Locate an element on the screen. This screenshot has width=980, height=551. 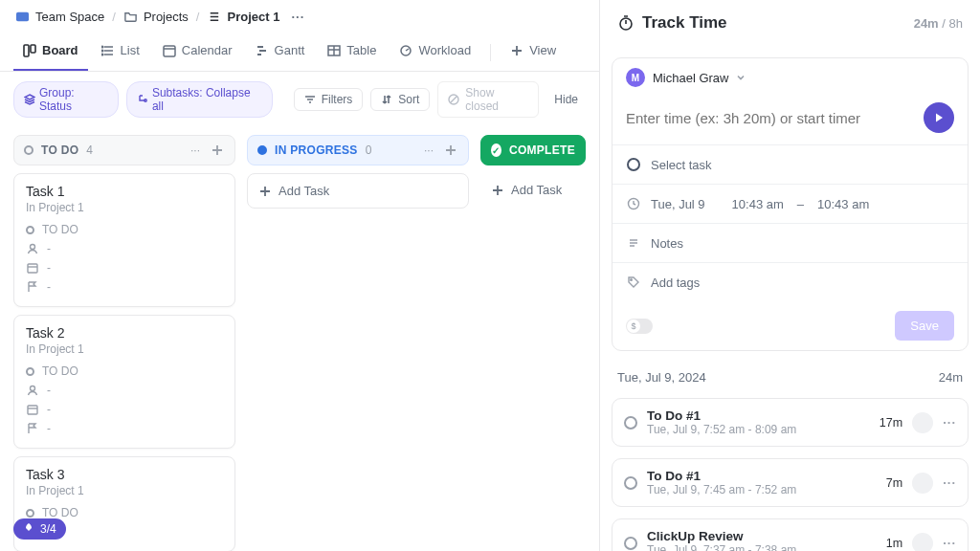
list-icon is located at coordinates (214, 17).